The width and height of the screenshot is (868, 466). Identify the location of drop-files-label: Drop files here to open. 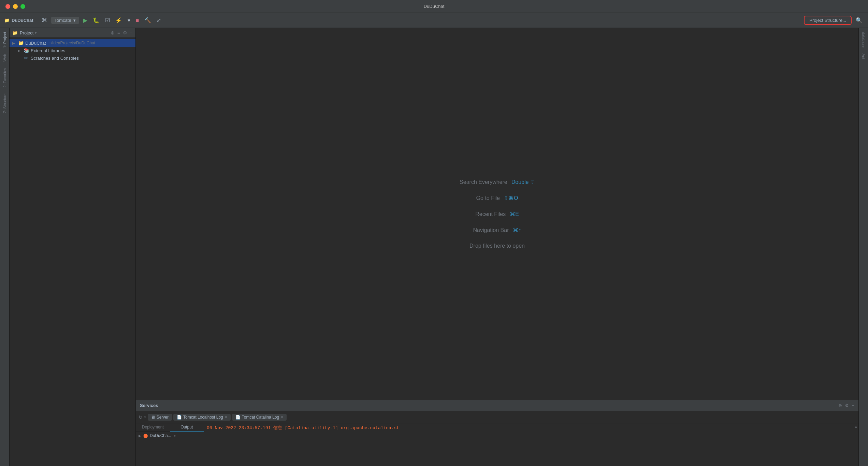
(497, 246).